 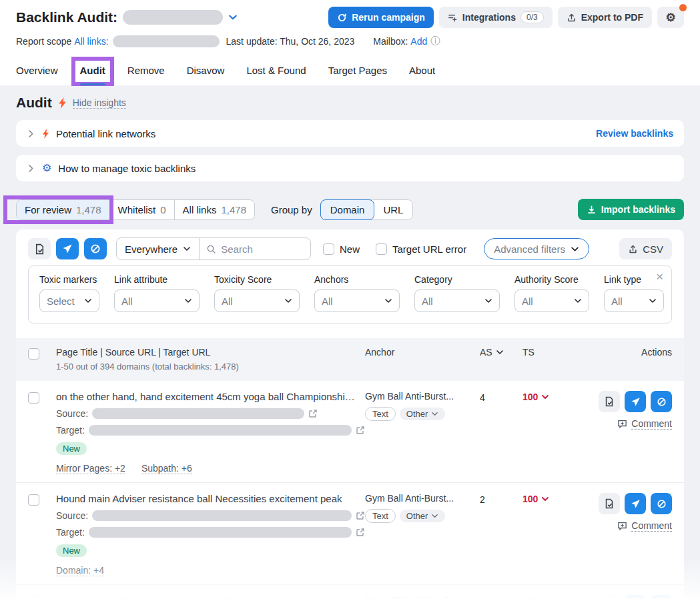 I want to click on review-backlinks-link: Review backlinks, so click(x=635, y=133).